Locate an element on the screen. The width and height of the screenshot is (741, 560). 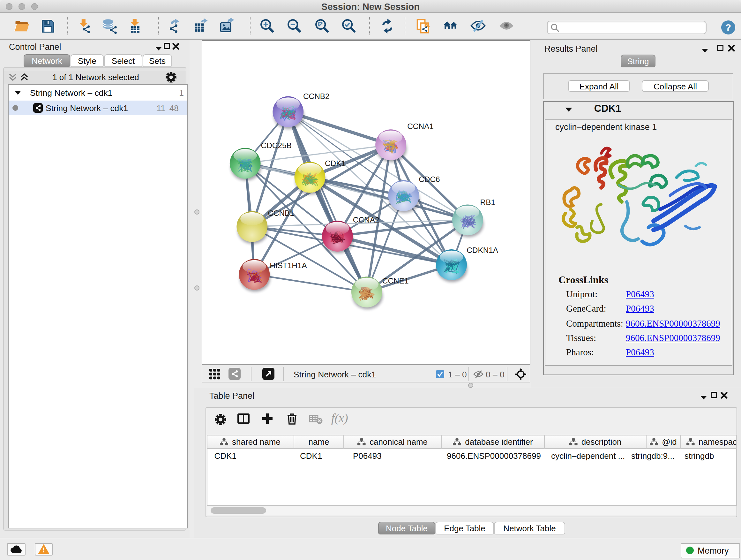
svg-text: RB1 is located at coordinates (488, 202).